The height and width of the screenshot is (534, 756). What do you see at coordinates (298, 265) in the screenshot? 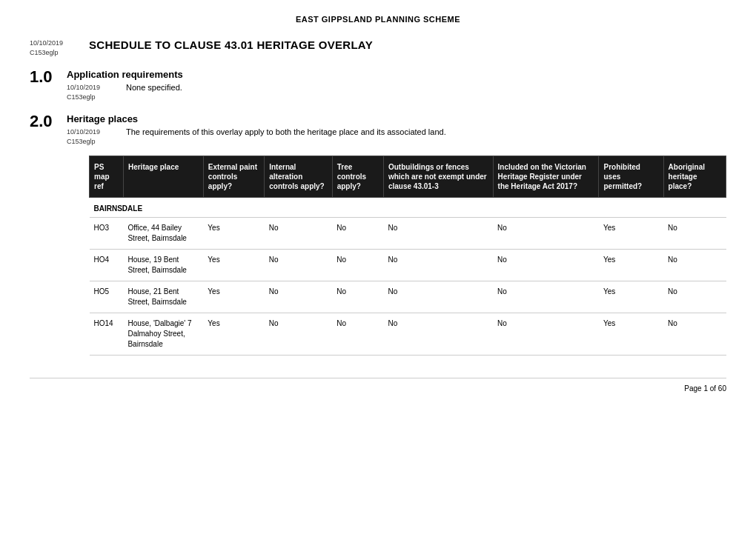
I see `cell-row1-col3: No` at bounding box center [298, 265].